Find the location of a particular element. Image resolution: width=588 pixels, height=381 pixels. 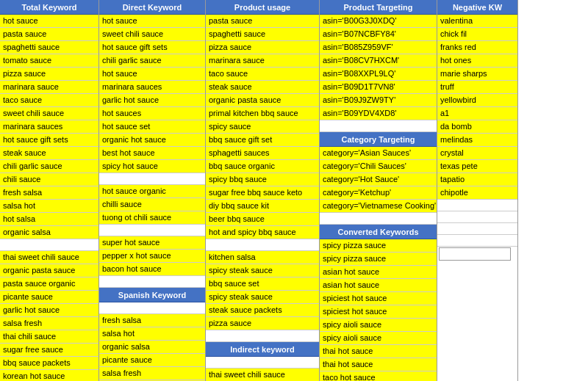

asin-cell: asin='B07NCBFY84' is located at coordinates (378, 35).